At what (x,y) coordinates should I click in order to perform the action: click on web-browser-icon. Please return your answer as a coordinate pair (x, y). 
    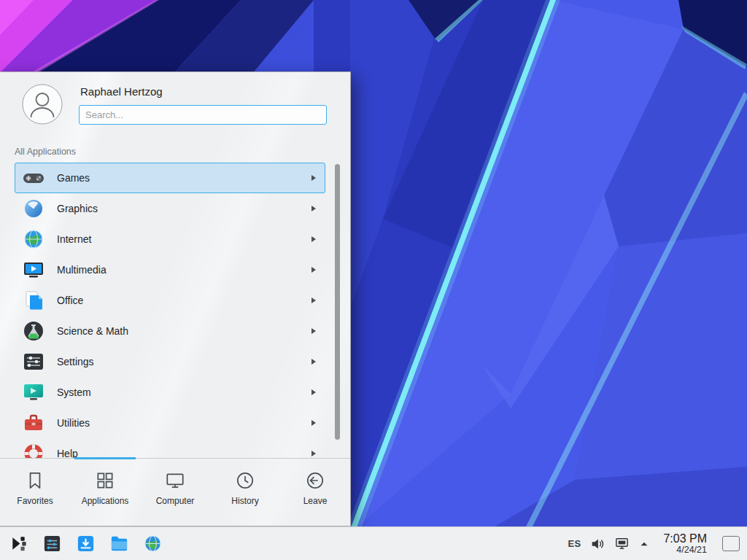
    Looking at the image, I should click on (153, 544).